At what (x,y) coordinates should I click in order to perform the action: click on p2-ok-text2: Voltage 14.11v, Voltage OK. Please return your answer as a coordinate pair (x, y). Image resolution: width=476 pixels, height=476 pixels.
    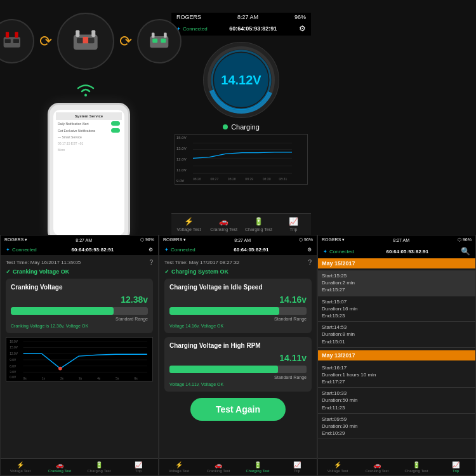
    Looking at the image, I should click on (238, 385).